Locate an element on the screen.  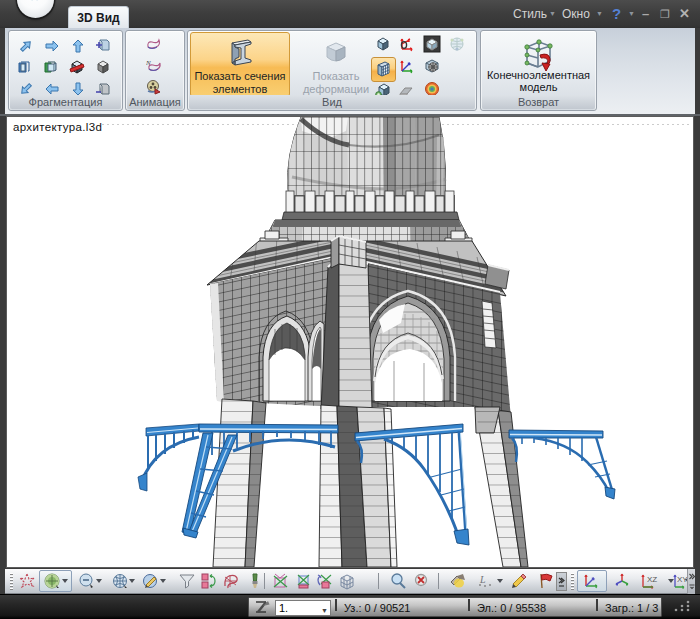
svg-text: N is located at coordinates (148, 63).